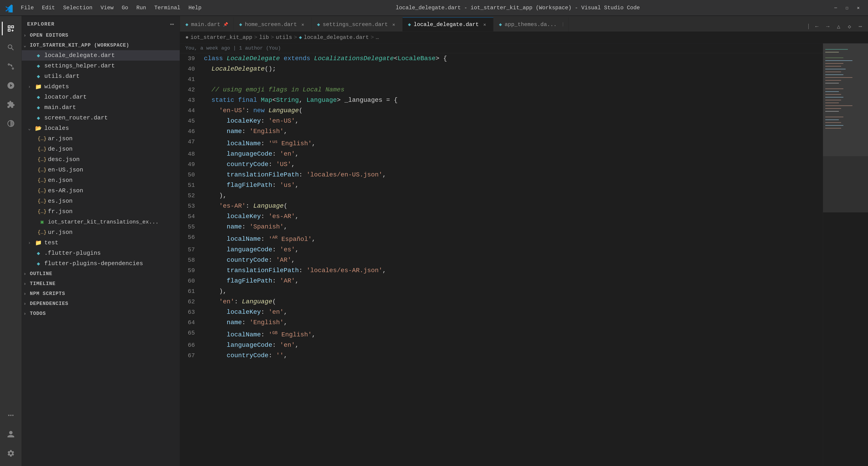 The width and height of the screenshot is (868, 466). I want to click on file-ar-json: {…} ar.json, so click(100, 139).